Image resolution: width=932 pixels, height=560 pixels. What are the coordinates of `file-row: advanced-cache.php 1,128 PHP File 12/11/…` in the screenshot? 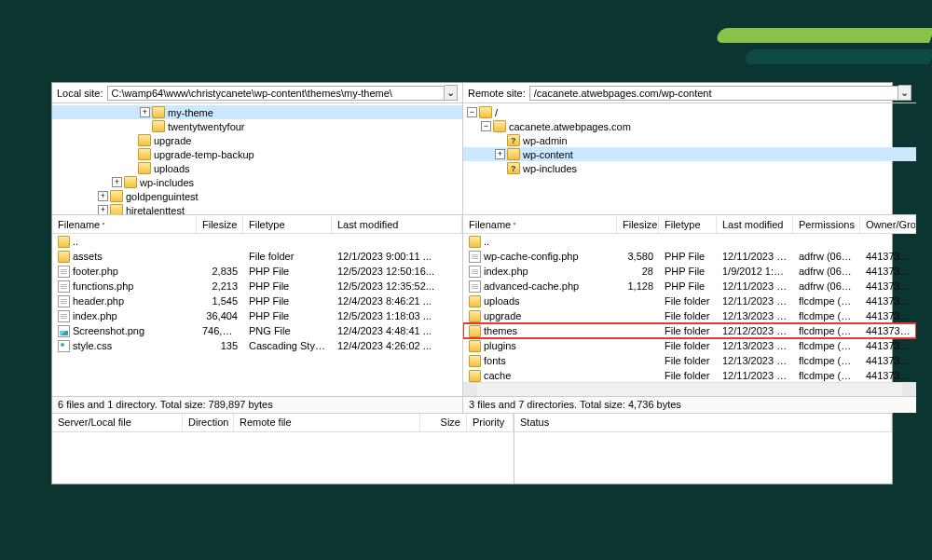 It's located at (690, 286).